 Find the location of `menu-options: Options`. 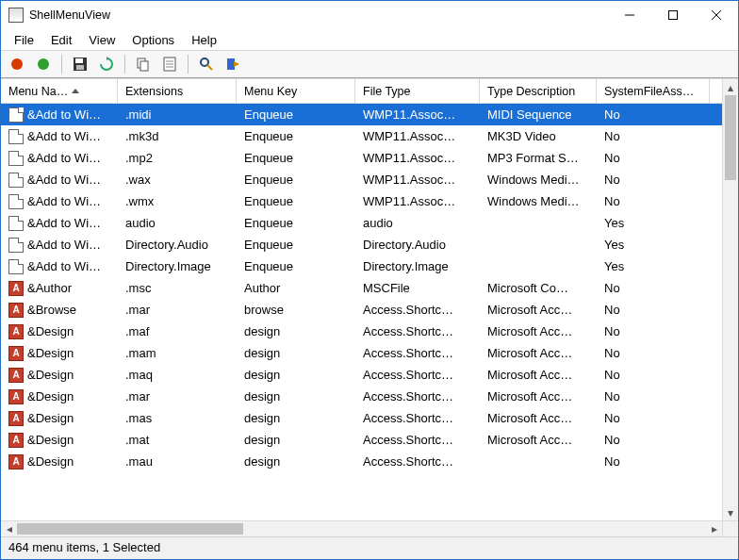

menu-options: Options is located at coordinates (153, 40).